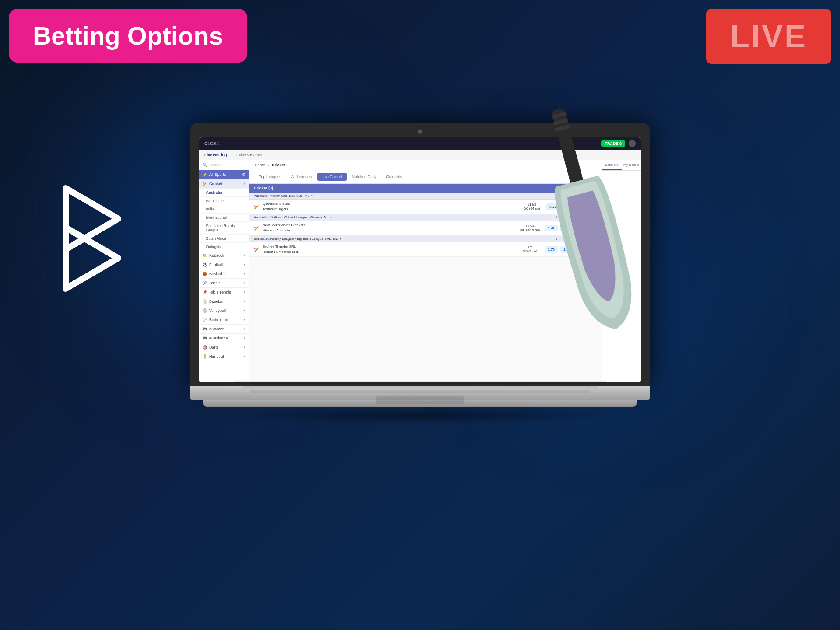  What do you see at coordinates (425, 239) in the screenshot?
I see `league-row-srl: Simulated Reality League › Big Bash Leag…` at bounding box center [425, 239].